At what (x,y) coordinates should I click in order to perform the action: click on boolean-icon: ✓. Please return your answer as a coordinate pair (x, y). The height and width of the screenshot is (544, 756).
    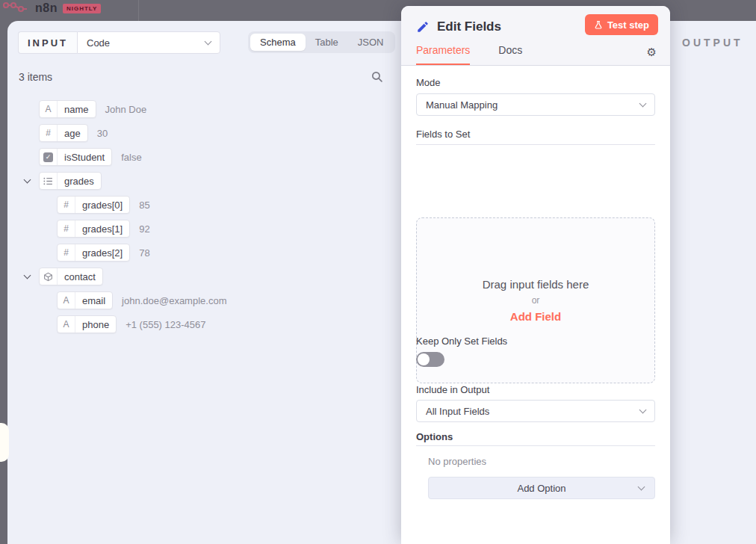
    Looking at the image, I should click on (49, 157).